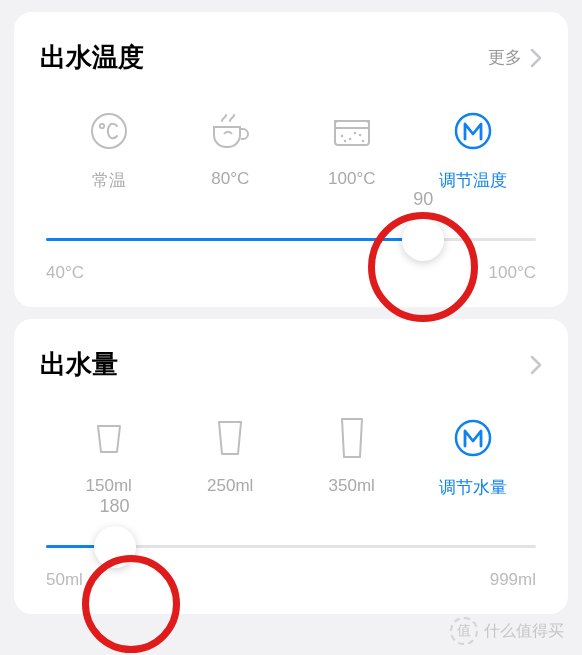 This screenshot has width=582, height=655. I want to click on slider-scale: 50ml 999ml, so click(291, 580).